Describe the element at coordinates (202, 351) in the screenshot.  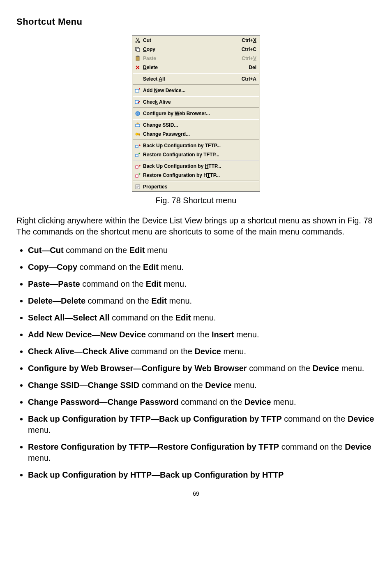
I see `bullet-item: Check Alive—Check Alive command on the D…` at that location.